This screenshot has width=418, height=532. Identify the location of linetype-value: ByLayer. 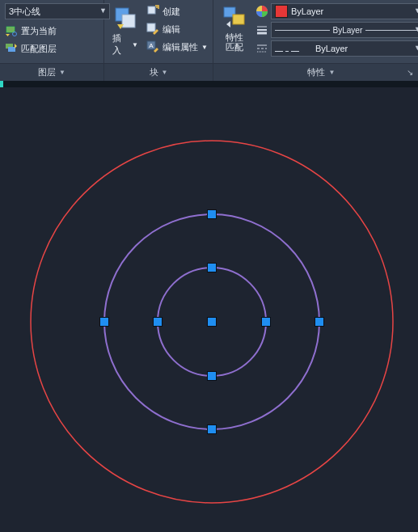
(331, 49).